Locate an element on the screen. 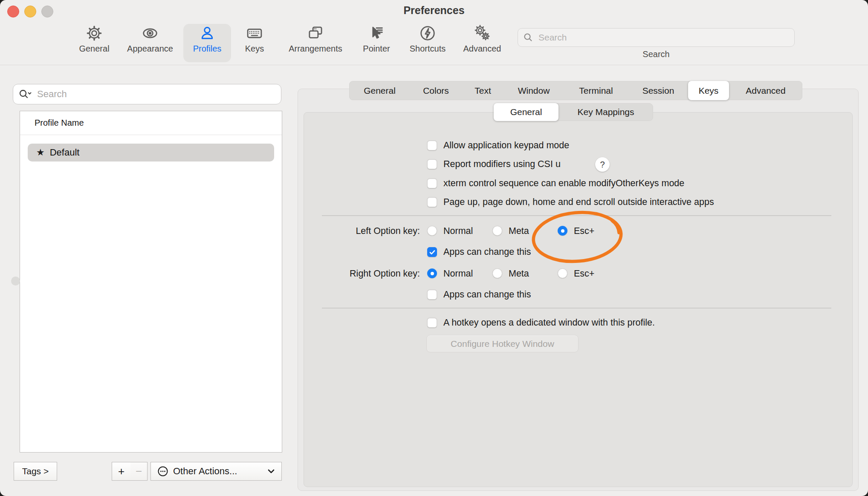 The height and width of the screenshot is (496, 868). left-option-key-label: Left Option key: is located at coordinates (346, 231).